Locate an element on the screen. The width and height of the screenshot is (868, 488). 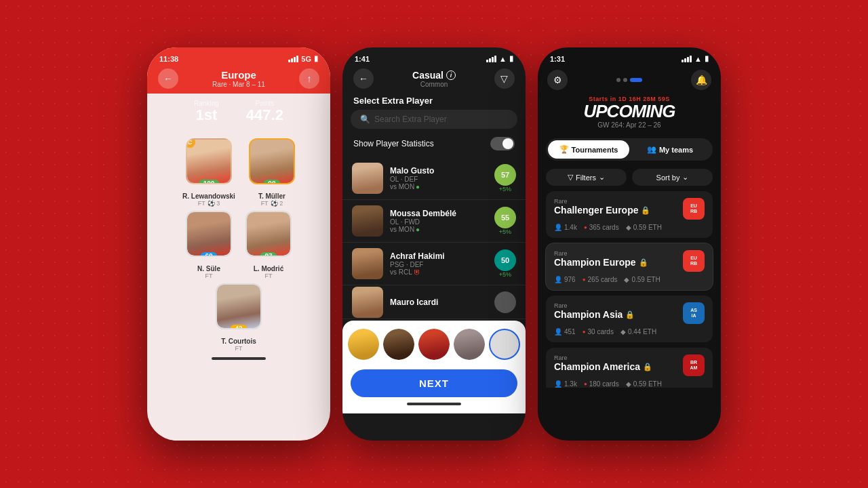
p3-tournament-1: Rare Champion Europe 🔒 EURB 👤 976 ● is located at coordinates (629, 267).